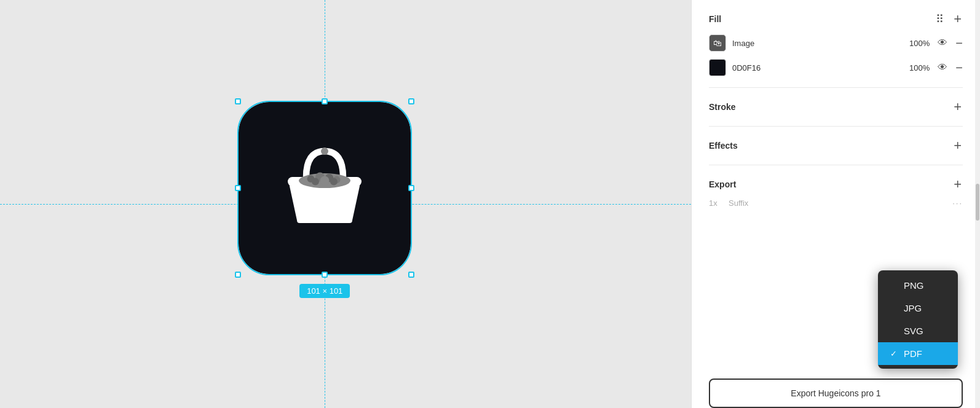 The height and width of the screenshot is (408, 980). Describe the element at coordinates (325, 275) in the screenshot. I see `handle-bottom-mid` at that location.